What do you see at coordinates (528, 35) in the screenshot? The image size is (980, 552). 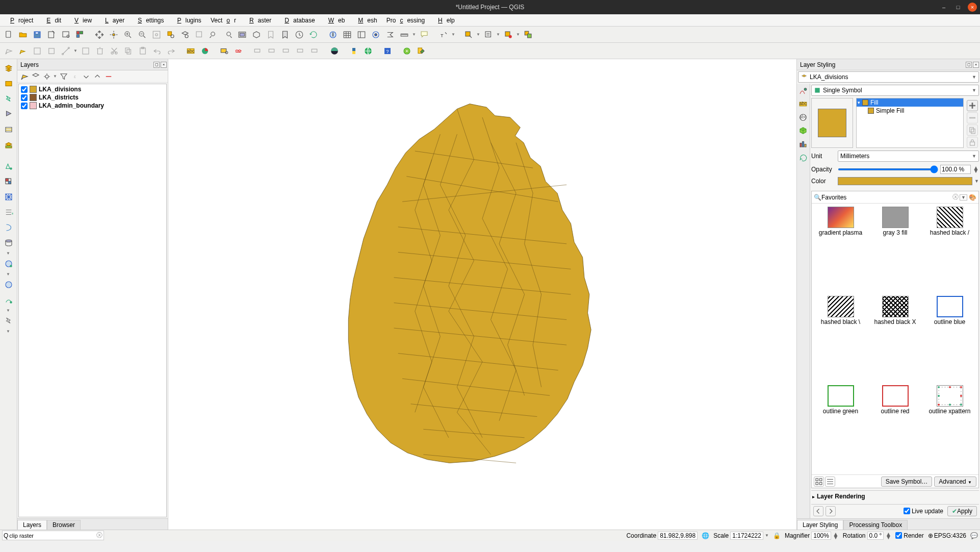 I see `select-by-location-icon` at bounding box center [528, 35].